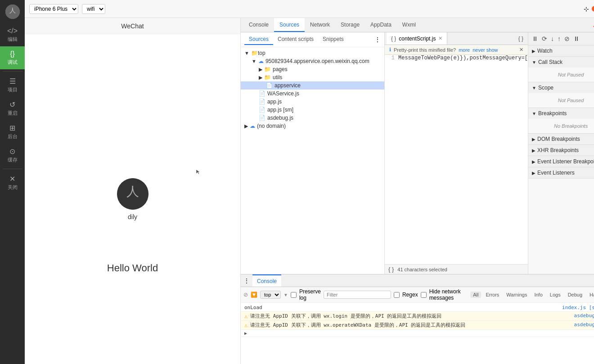 Image resolution: width=594 pixels, height=364 pixels. What do you see at coordinates (561, 69) in the screenshot?
I see `call-stack-section: ▼Call Stack Not Paused` at bounding box center [561, 69].